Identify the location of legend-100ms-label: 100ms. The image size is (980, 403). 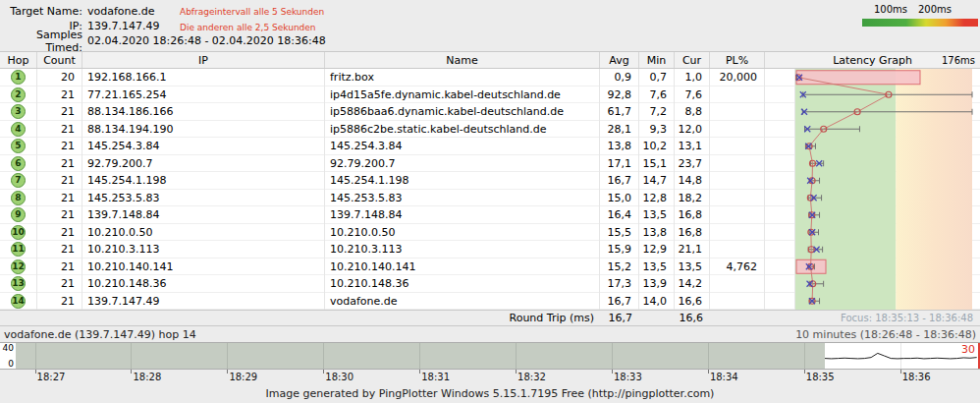
(891, 10).